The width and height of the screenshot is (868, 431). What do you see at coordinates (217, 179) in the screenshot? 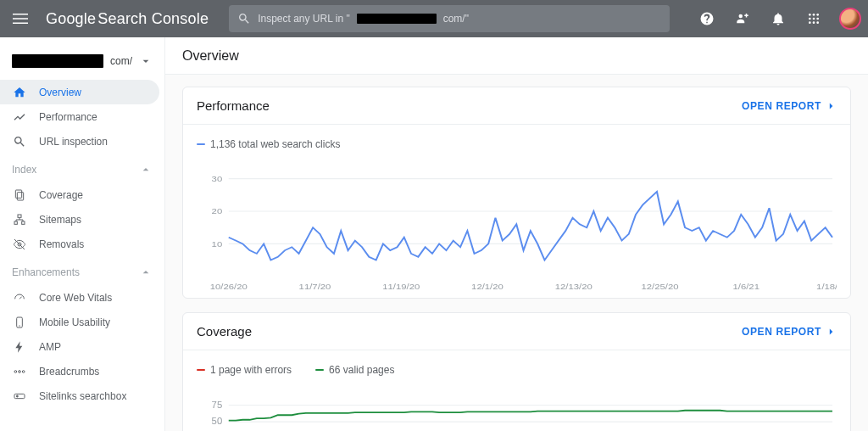
I see `svg-text: 30` at bounding box center [217, 179].